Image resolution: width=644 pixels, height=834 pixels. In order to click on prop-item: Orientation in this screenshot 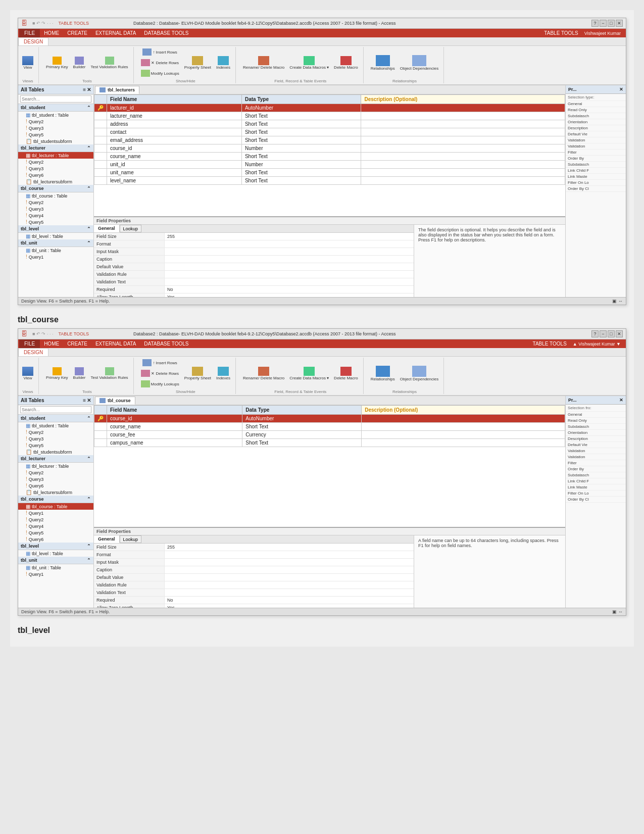, I will do `click(596, 122)`.